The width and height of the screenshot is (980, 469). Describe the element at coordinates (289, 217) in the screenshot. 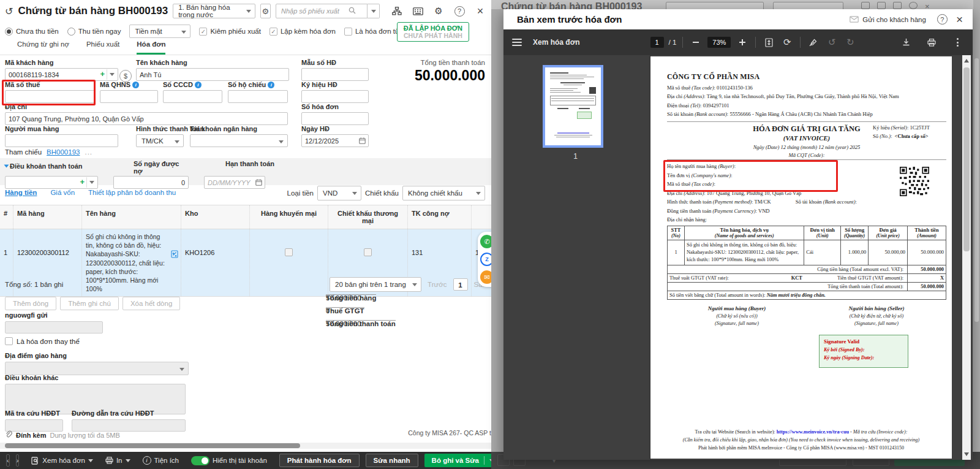

I see `col-promo: Hàng khuyến mại` at that location.